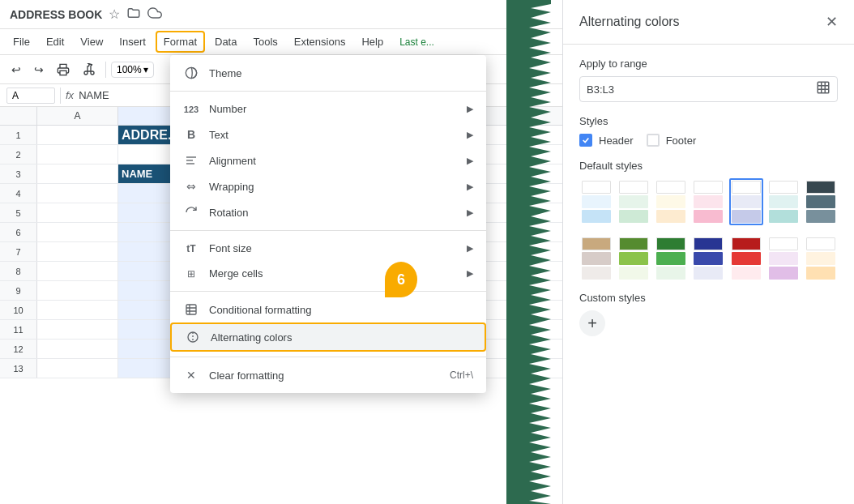 Image resolution: width=854 pixels, height=504 pixels. Describe the element at coordinates (94, 96) in the screenshot. I see `formula-content: NAME` at that location.